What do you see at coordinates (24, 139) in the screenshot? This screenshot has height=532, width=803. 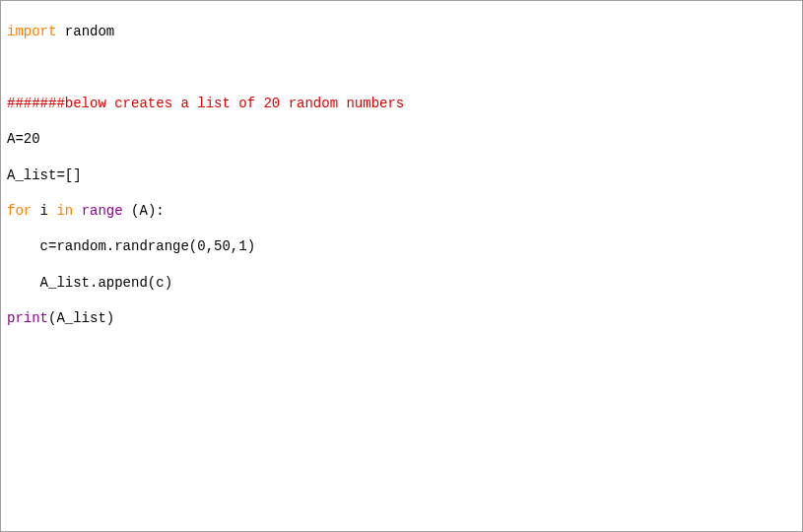 I see `code-text: A=20` at bounding box center [24, 139].